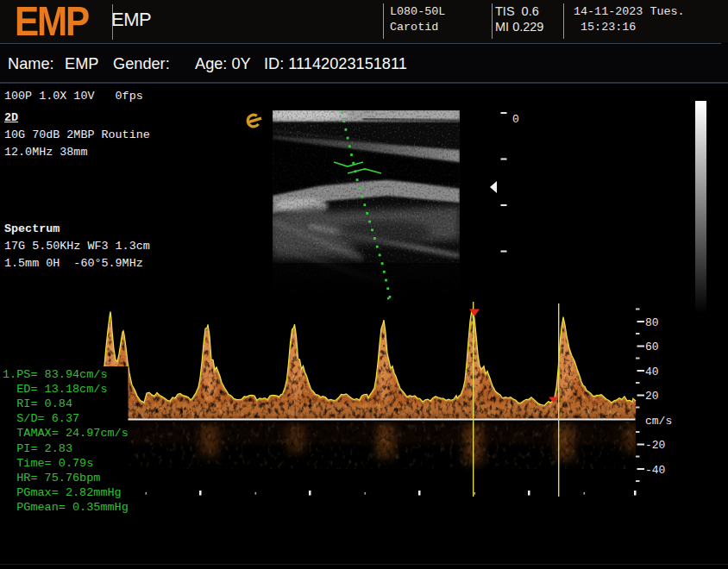  Describe the element at coordinates (659, 421) in the screenshot. I see `svg-text: cm/s` at that location.